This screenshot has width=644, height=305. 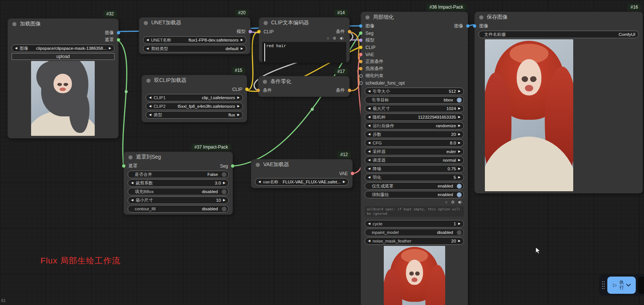 What do you see at coordinates (414, 100) in the screenshot?
I see `guide-size-for-toggle-widget: 引导目标 bbox` at bounding box center [414, 100].